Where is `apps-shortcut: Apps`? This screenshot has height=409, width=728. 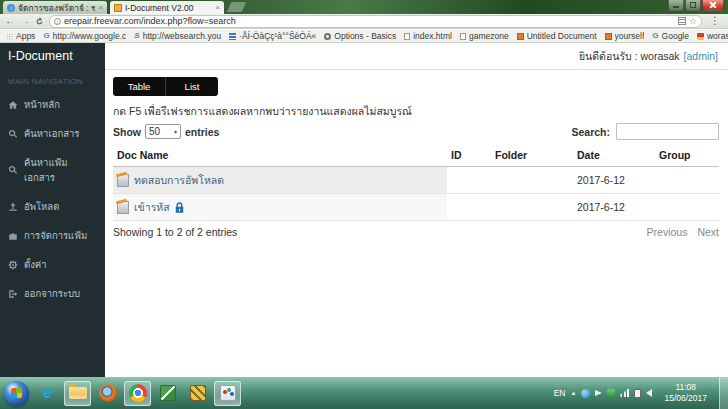 apps-shortcut: Apps is located at coordinates (20, 36).